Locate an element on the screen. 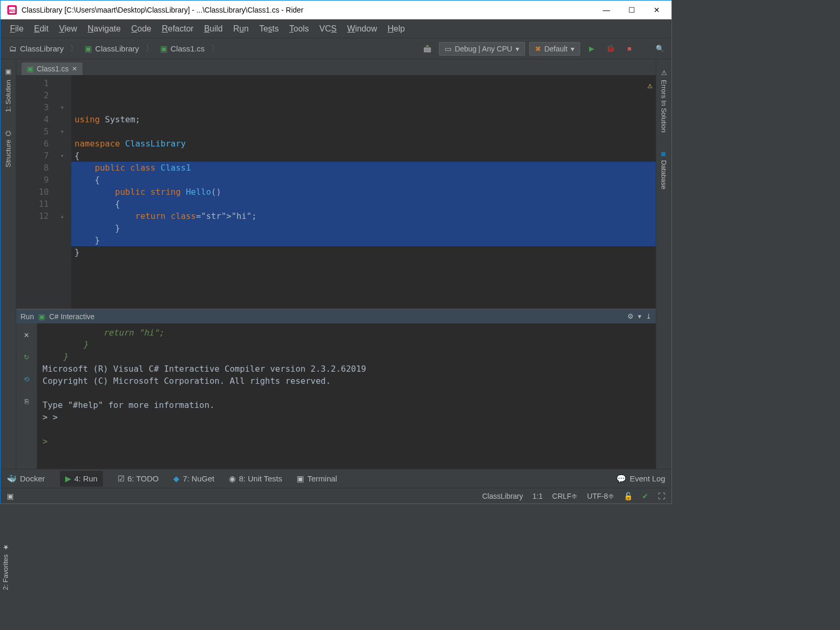 The height and width of the screenshot is (630, 840). menu-file: File is located at coordinates (17, 29).